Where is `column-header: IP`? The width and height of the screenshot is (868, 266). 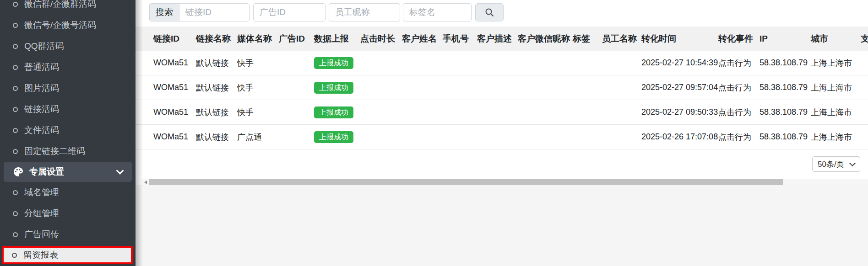
column-header: IP is located at coordinates (785, 39).